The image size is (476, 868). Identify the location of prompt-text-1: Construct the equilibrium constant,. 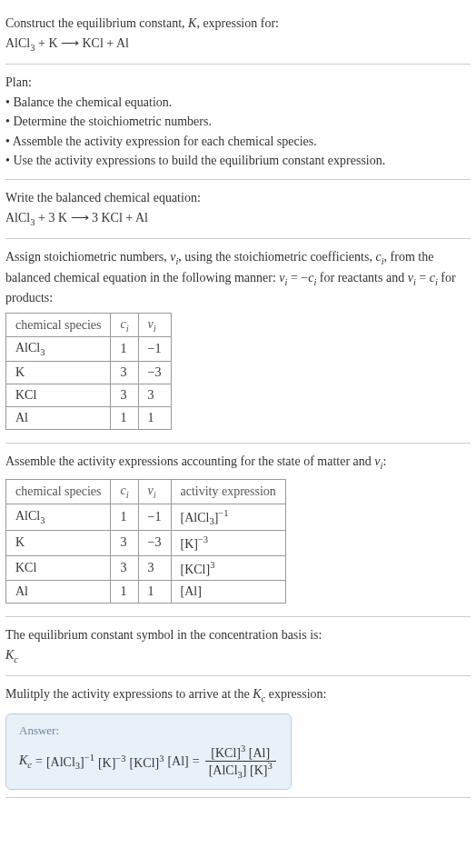
(96, 24).